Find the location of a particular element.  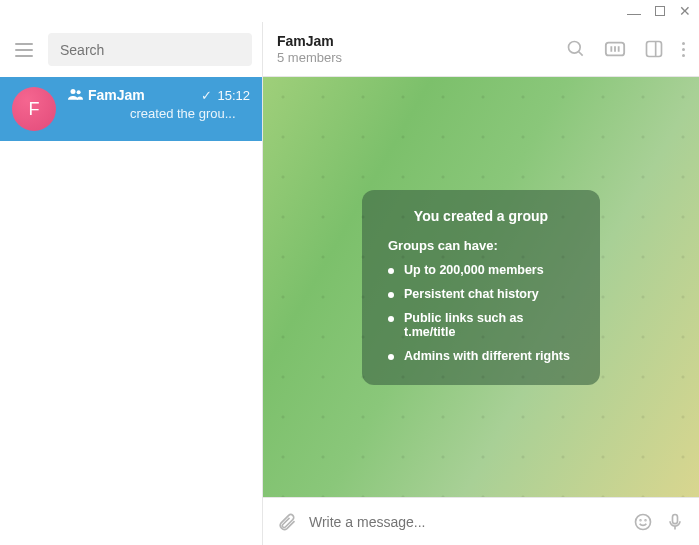

group-icon is located at coordinates (76, 95).